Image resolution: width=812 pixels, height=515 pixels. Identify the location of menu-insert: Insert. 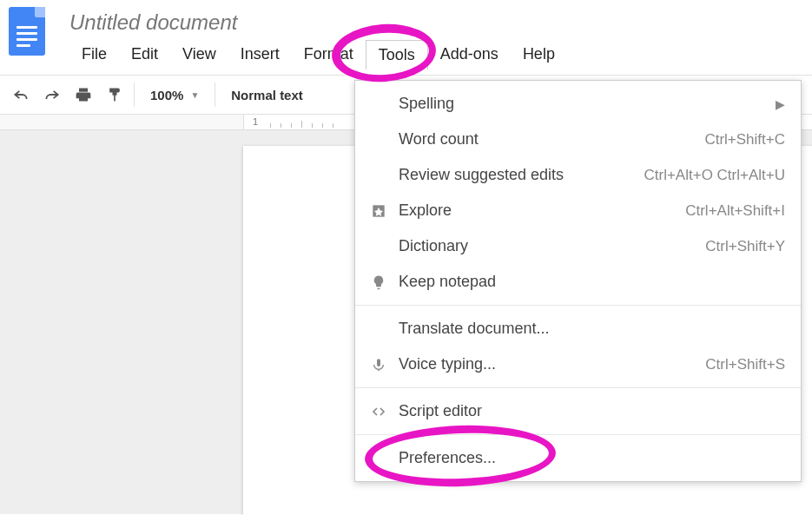
(261, 55).